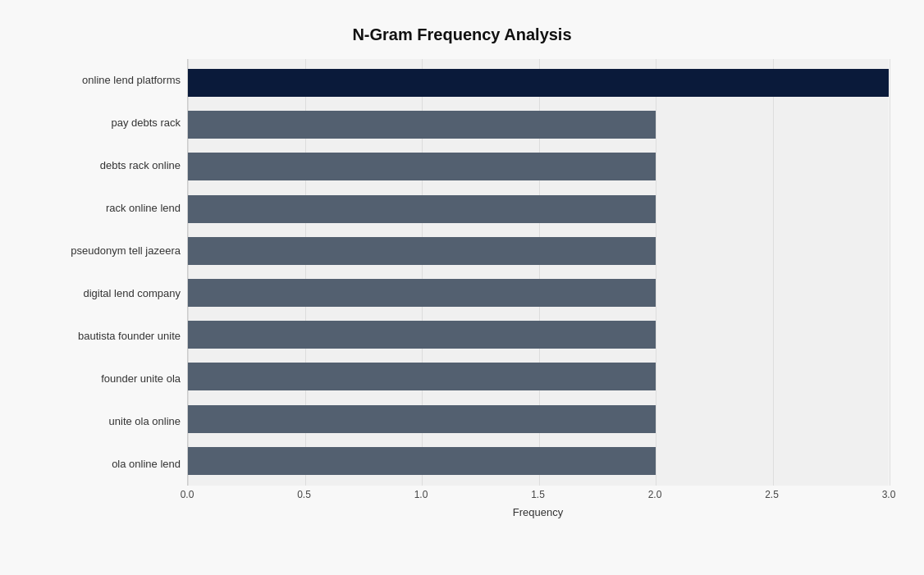 This screenshot has width=924, height=575. What do you see at coordinates (890, 495) in the screenshot?
I see `x-tick: 3.0` at bounding box center [890, 495].